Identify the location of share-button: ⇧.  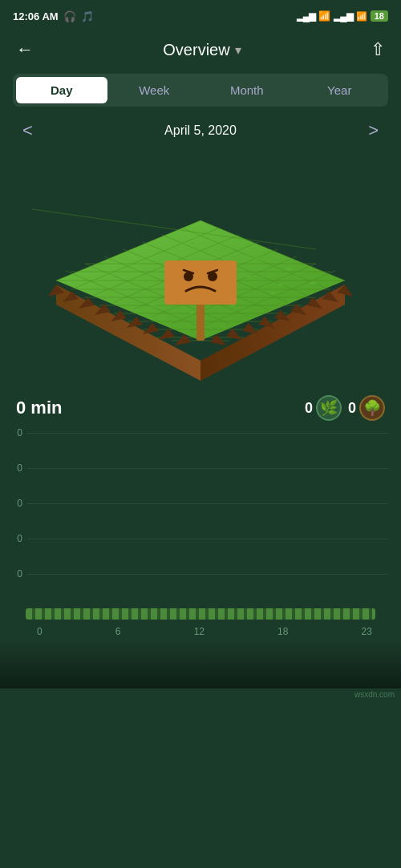
(378, 50).